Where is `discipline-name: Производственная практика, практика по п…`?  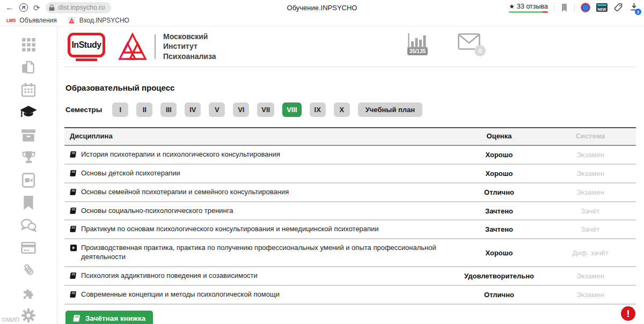
discipline-name: Производственная практика, практика по п… is located at coordinates (265, 253).